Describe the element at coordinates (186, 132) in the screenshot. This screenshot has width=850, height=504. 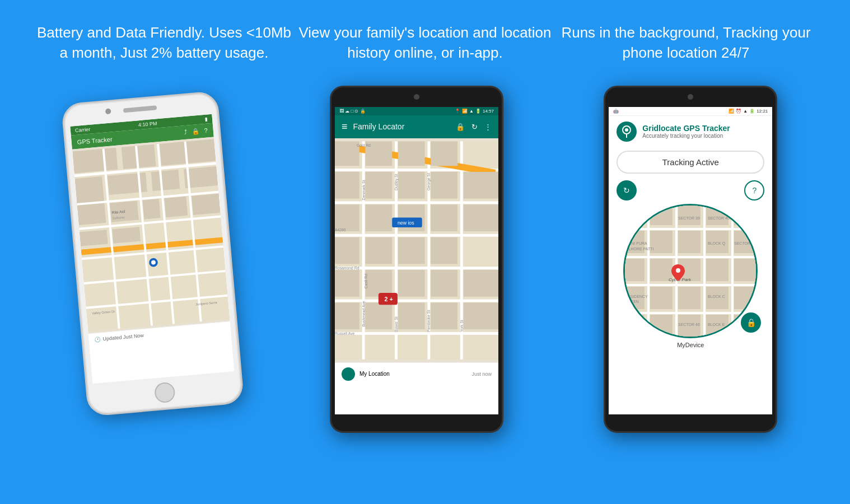
I see `share-icon: ⤴` at that location.